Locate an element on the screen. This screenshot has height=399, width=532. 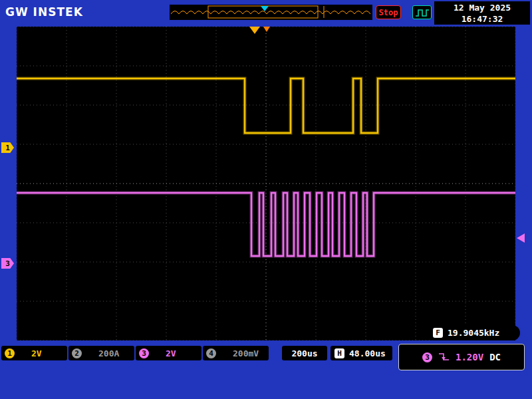
datetime-display: 12 May 2025 16:47:32 is located at coordinates (482, 13).